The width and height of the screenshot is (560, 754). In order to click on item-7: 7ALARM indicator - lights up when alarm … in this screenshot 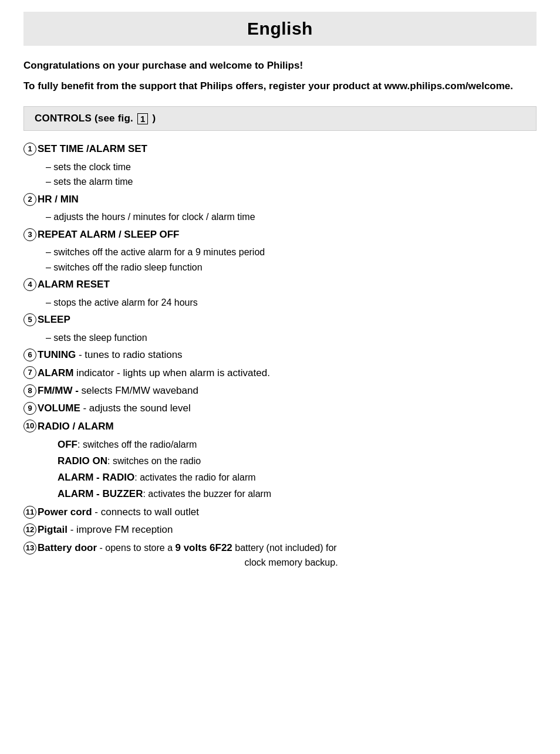, I will do `click(280, 373)`.